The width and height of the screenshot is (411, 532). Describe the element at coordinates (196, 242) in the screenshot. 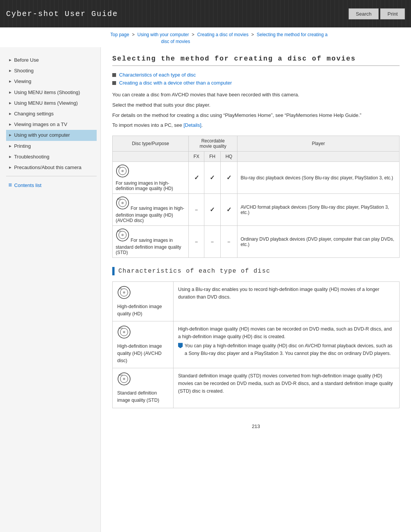

I see `row3-fx: –` at that location.